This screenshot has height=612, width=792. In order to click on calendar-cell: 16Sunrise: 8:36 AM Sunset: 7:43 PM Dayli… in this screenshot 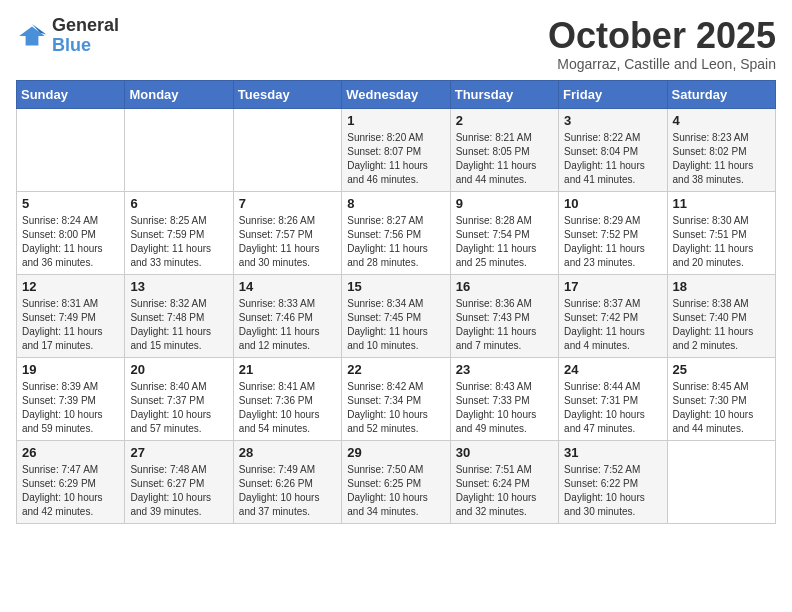, I will do `click(504, 316)`.